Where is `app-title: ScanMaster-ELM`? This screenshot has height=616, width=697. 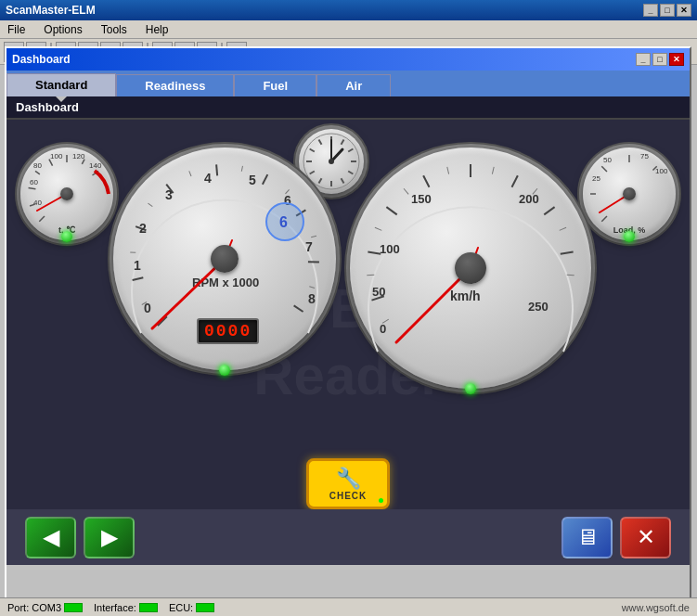
app-title: ScanMaster-ELM is located at coordinates (50, 10).